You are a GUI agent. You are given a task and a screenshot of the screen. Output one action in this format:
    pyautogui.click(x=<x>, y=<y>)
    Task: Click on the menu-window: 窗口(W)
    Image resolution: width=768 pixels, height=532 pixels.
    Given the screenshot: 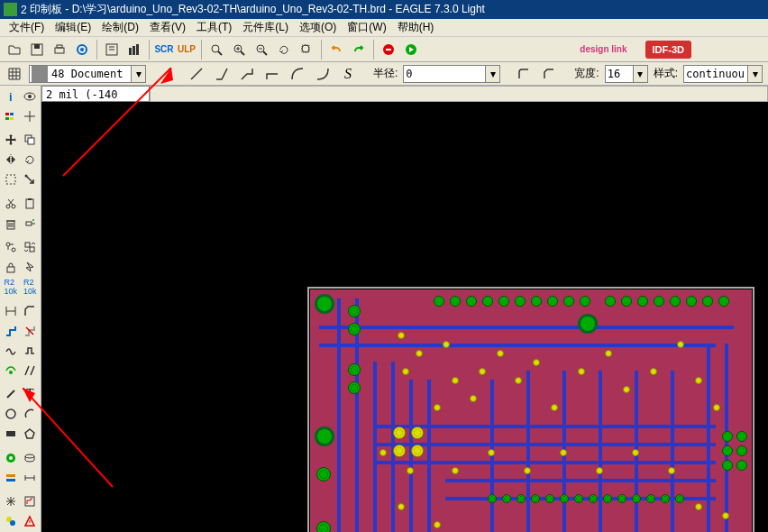 What is the action you would take?
    pyautogui.click(x=366, y=27)
    